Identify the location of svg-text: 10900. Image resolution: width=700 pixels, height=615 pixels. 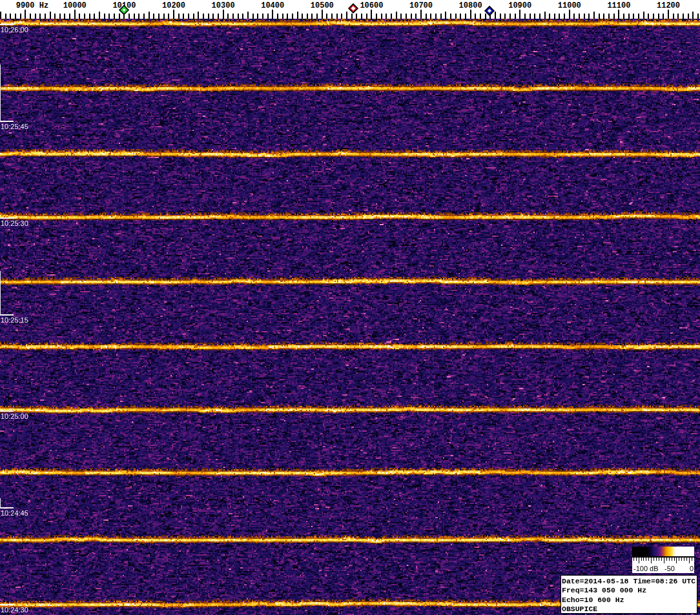
(520, 6).